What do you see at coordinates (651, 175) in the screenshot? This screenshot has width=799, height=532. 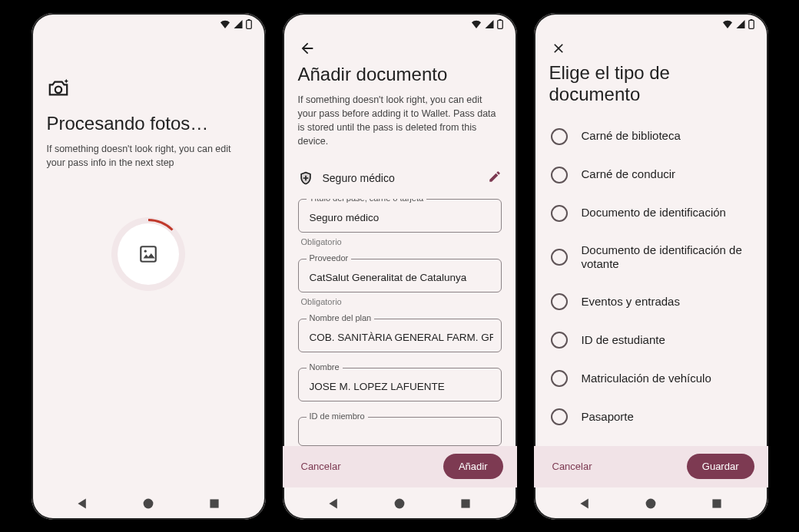 I see `doc-type-option: Carné de conducir` at bounding box center [651, 175].